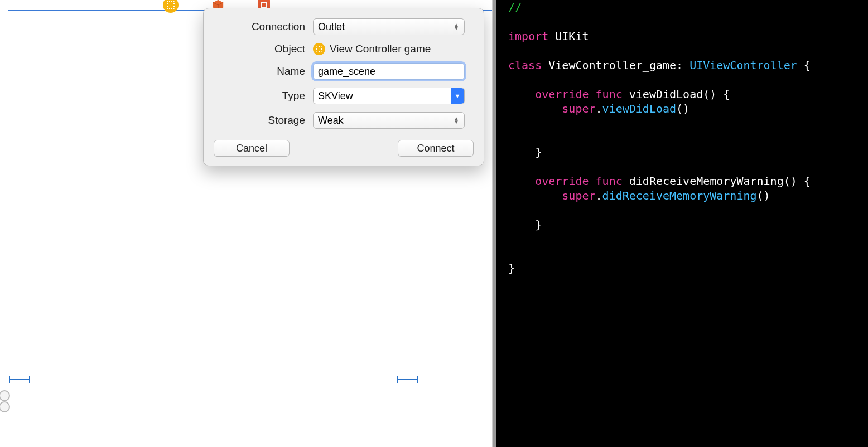 The height and width of the screenshot is (447, 868). I want to click on chevron-down-icon: ▼, so click(457, 96).